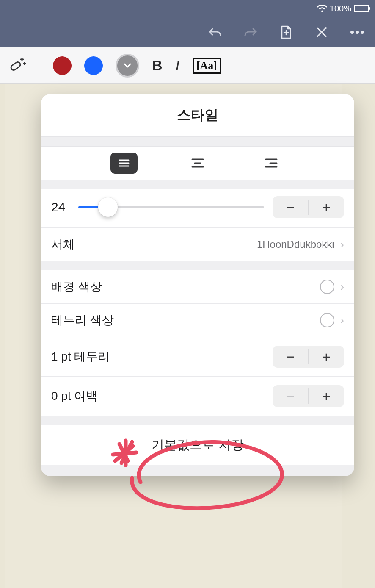 This screenshot has width=375, height=588. What do you see at coordinates (198, 115) in the screenshot?
I see `popover-title: 스타일` at bounding box center [198, 115].